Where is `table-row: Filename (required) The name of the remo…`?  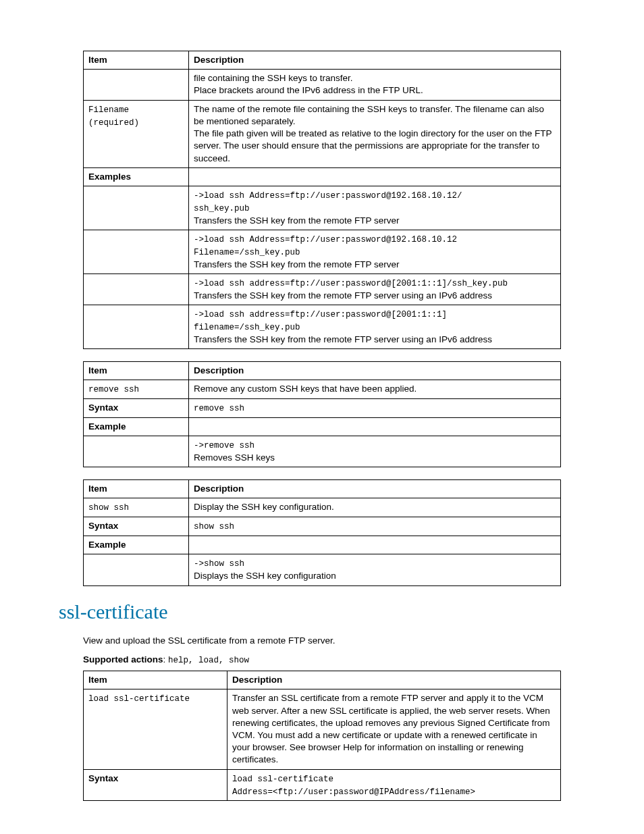
table-row: Filename (required) The name of the remo… is located at coordinates (323, 134).